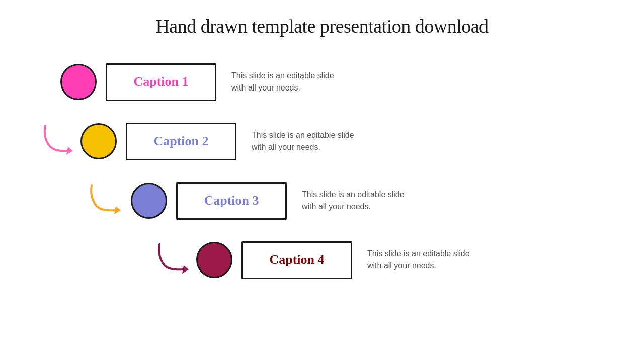 The image size is (644, 362). I want to click on caption-label-3: Caption 3, so click(231, 201).